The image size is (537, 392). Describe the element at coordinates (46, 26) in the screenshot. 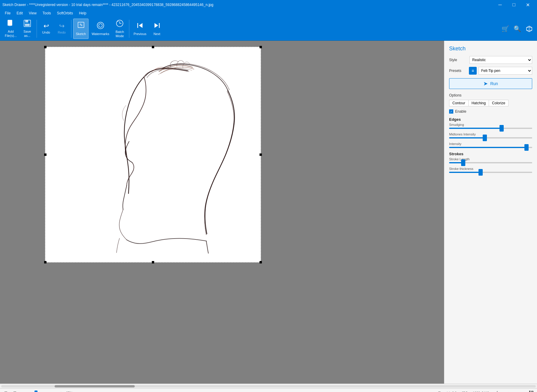

I see `undo-icon: ↩` at that location.